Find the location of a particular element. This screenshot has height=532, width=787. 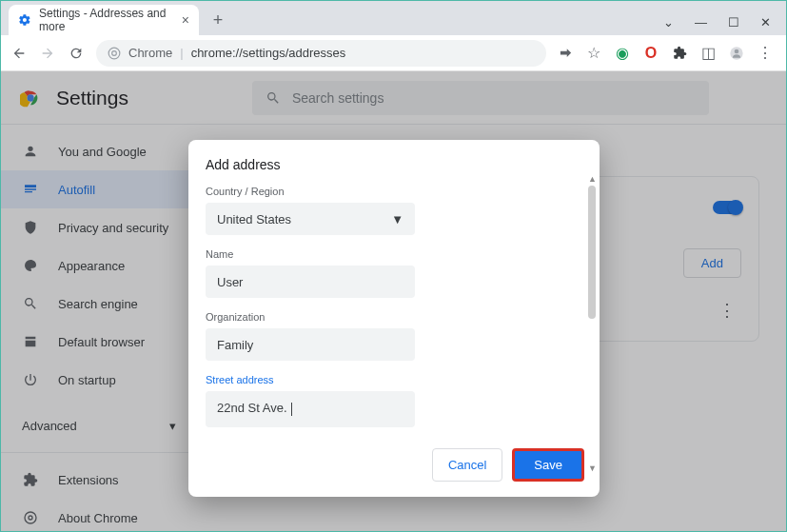

toolbar-actions: ☆ ◉ O ◫ ⋮ is located at coordinates (667, 53).